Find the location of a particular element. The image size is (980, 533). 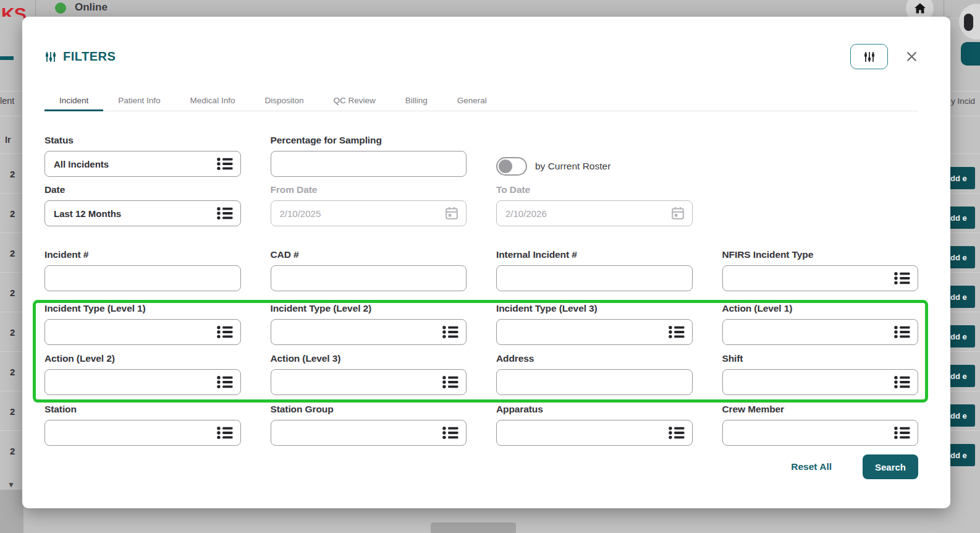

field-station: Station is located at coordinates (143, 424).